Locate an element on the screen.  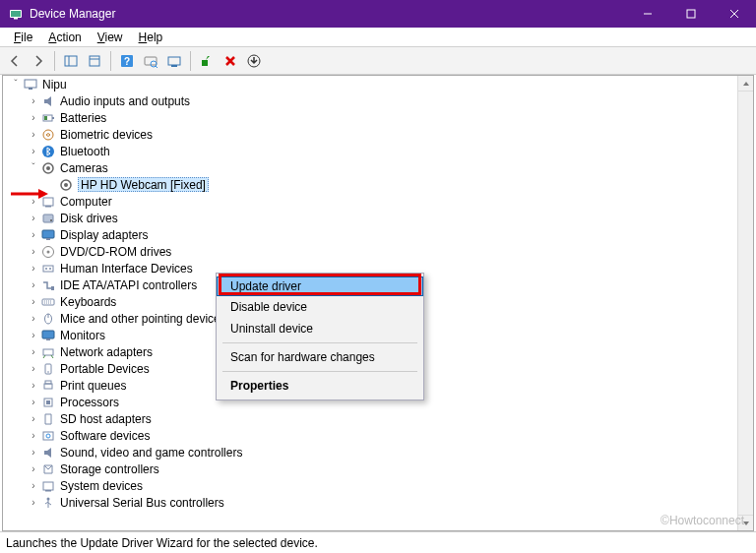
tree-node: ›Audio inputs and outputs is located at coordinates (370, 100).